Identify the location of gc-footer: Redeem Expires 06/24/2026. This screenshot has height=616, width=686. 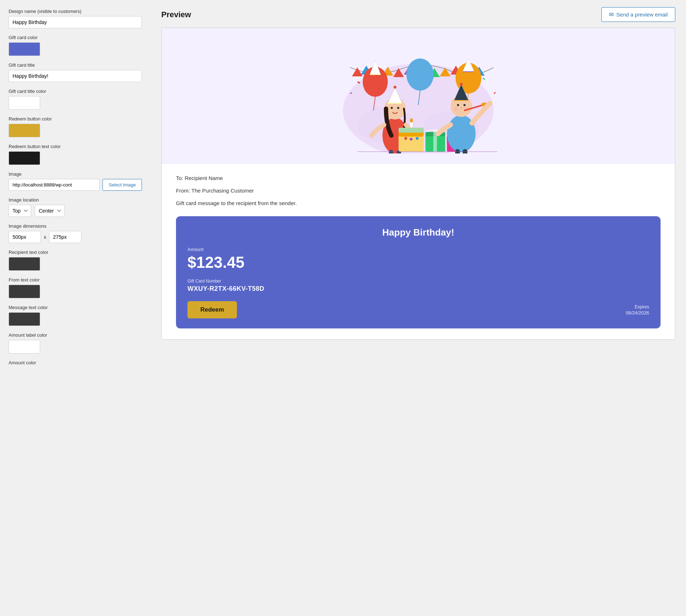
(418, 310).